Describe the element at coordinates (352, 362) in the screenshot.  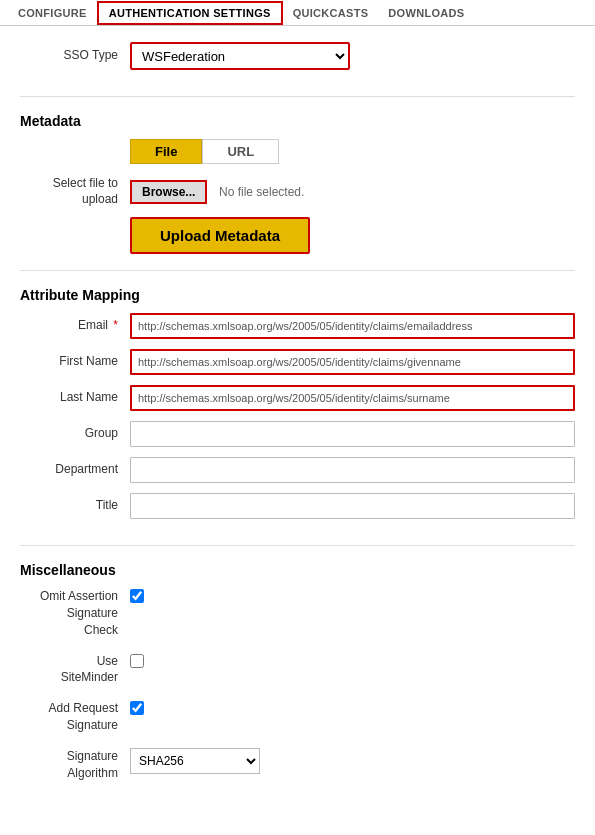
I see `first-name-wrap` at that location.